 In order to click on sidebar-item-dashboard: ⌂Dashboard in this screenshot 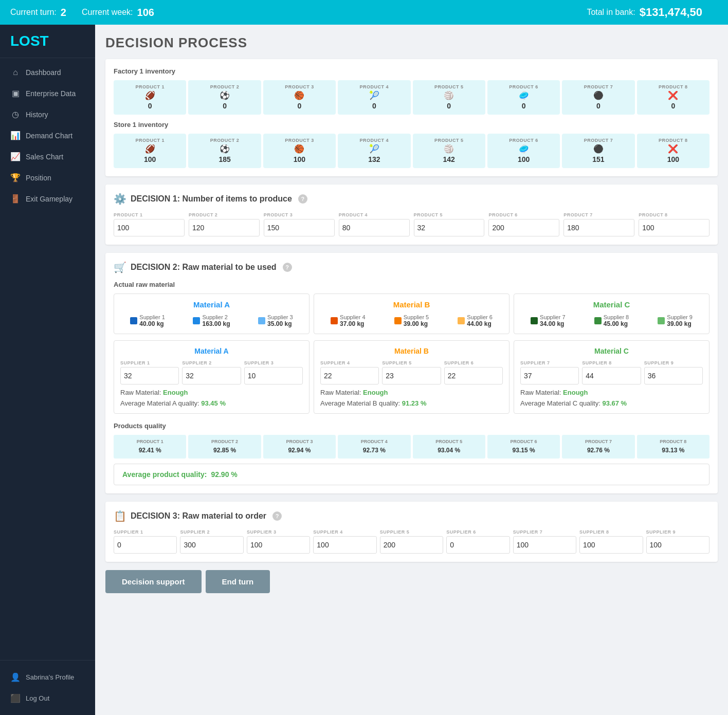, I will do `click(47, 72)`.